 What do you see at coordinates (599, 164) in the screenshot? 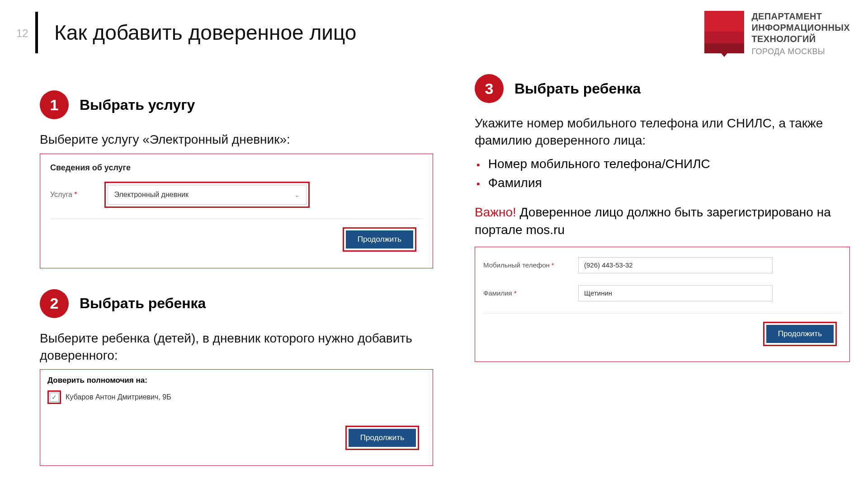
I see `bullet-item: Номер мобильного телефона/СНИЛС` at bounding box center [599, 164].